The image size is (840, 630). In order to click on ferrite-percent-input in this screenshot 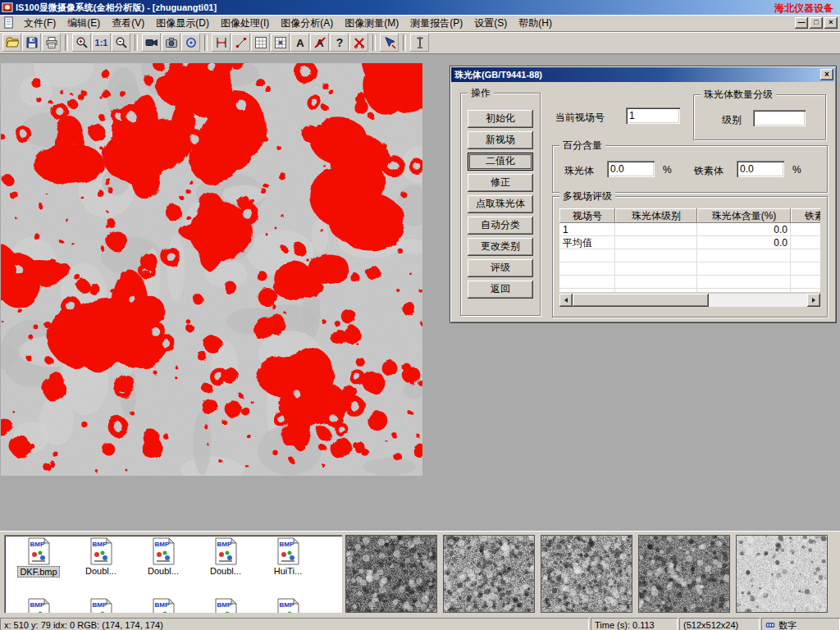, I will do `click(760, 169)`.